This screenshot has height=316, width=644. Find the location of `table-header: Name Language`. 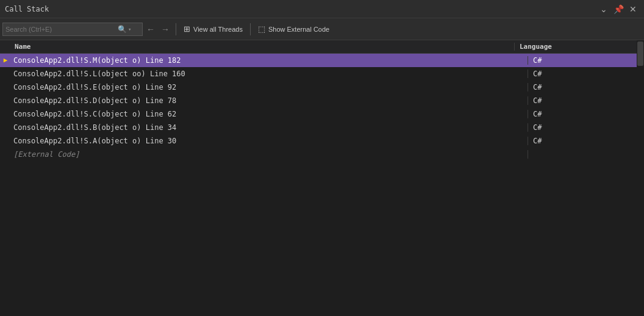

table-header: Name Language is located at coordinates (322, 47).